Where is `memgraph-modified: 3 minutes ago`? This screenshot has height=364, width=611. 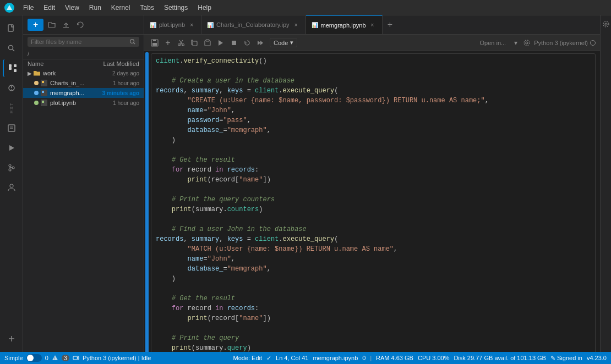
memgraph-modified: 3 minutes ago is located at coordinates (117, 93).